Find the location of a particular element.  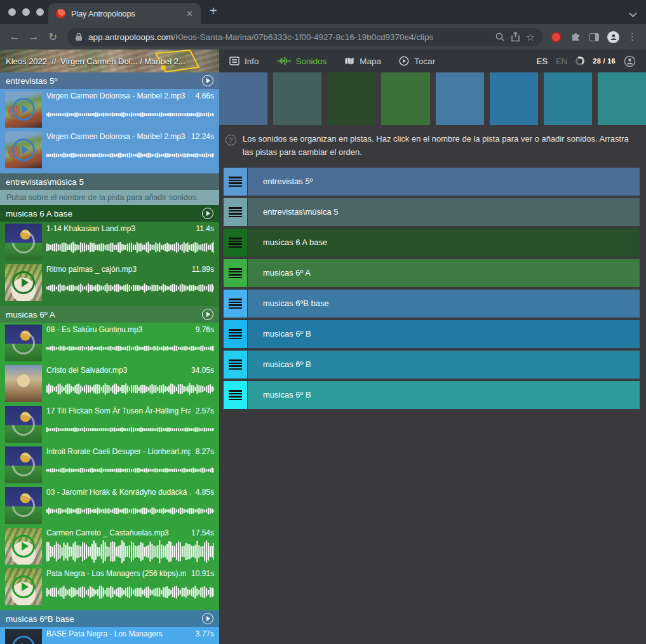

tab-mapa: Mapa is located at coordinates (363, 61).